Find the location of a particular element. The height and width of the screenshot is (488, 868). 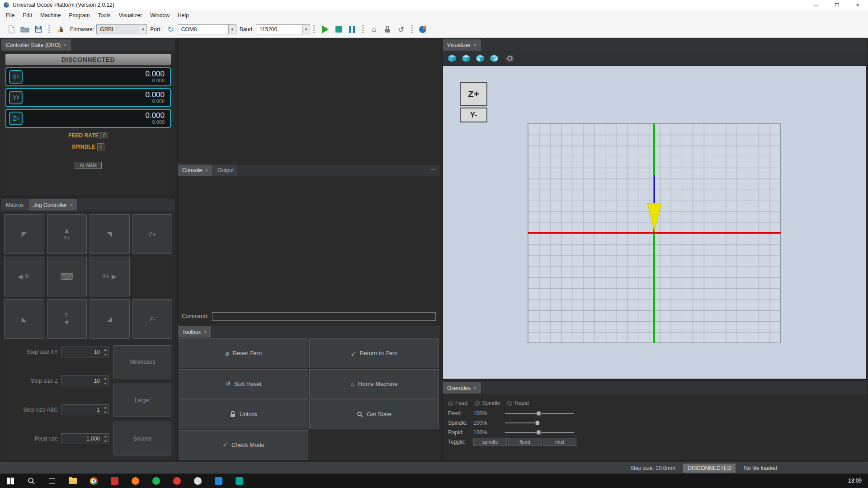

zero-y-button: Y0 is located at coordinates (16, 98).